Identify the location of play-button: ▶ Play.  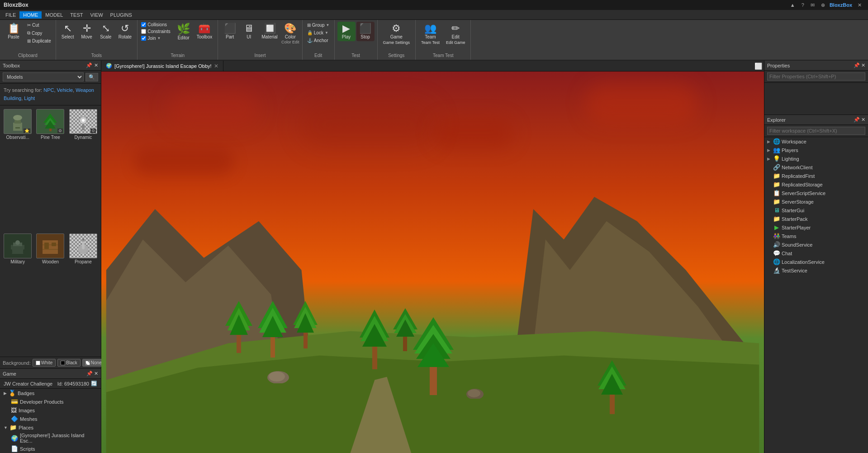
(346, 32).